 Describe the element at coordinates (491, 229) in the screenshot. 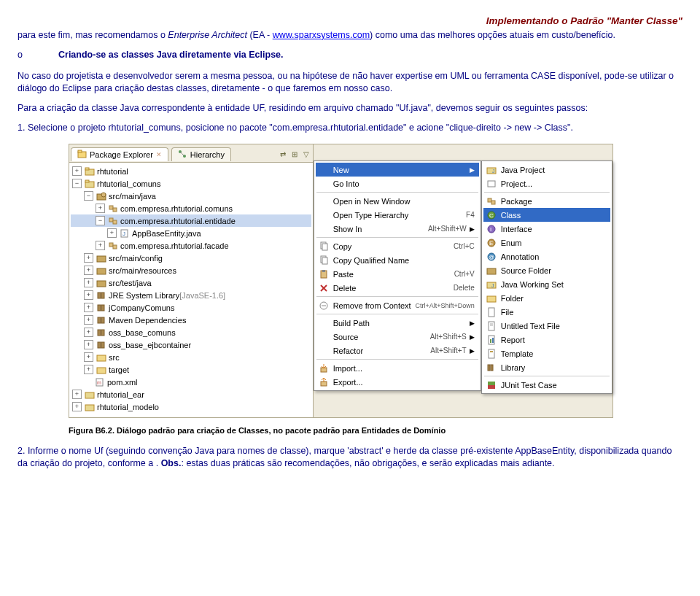

I see `svg-text: I` at that location.